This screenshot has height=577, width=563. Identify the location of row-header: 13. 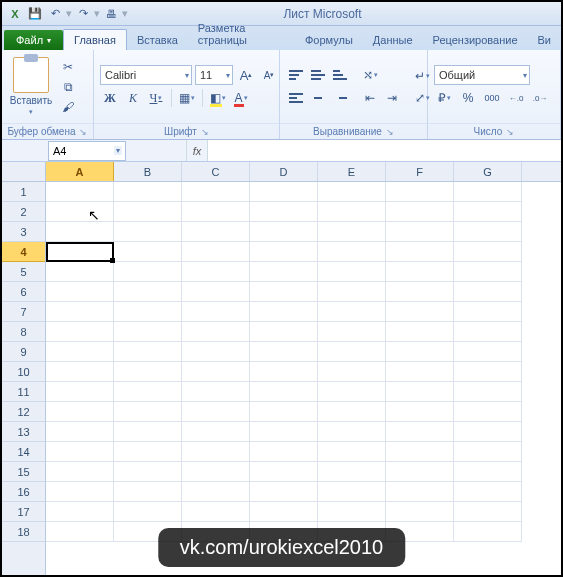
(24, 432).